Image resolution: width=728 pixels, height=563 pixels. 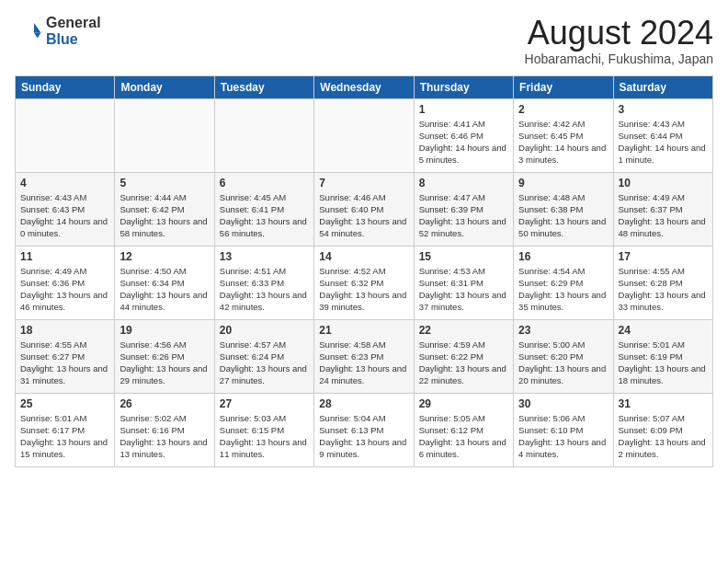 I want to click on day-info: Sunrise: 4:43 AM Sunset: 6:44 PM Dayligh…, so click(x=664, y=142).